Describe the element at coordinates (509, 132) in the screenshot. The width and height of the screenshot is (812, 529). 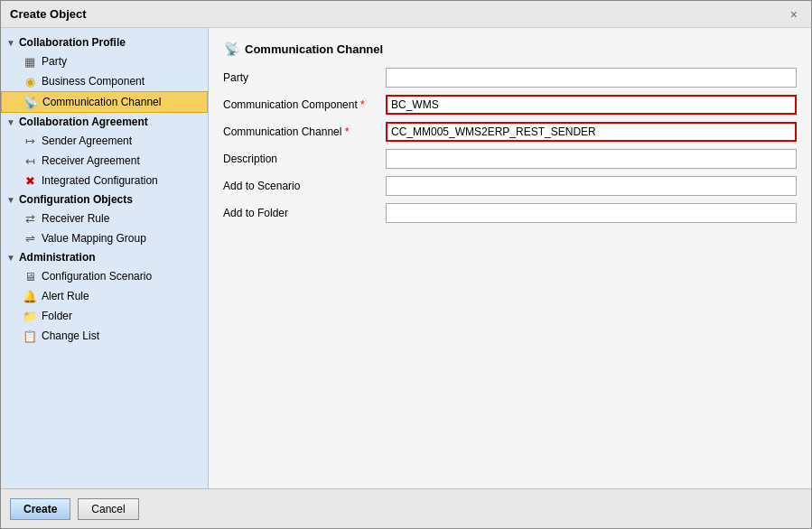
I see `form-row-communication-channel: Communication Channel *` at that location.